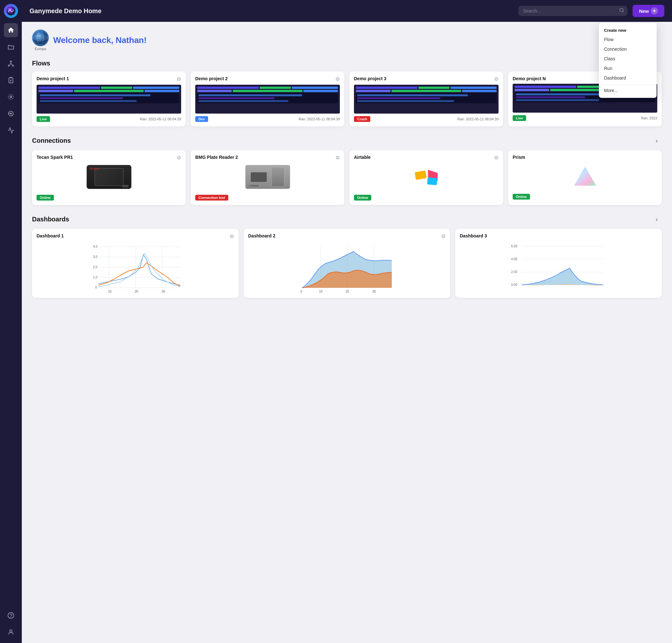 Image resolution: width=672 pixels, height=643 pixels. I want to click on conn-bmg-image: LUMIstar, so click(267, 178).